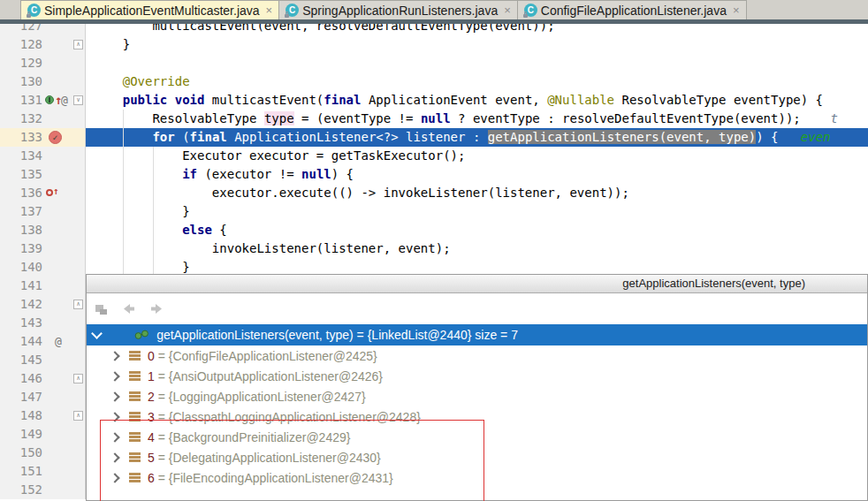 This screenshot has height=501, width=868. Describe the element at coordinates (49, 100) in the screenshot. I see `override-up-icon` at that location.